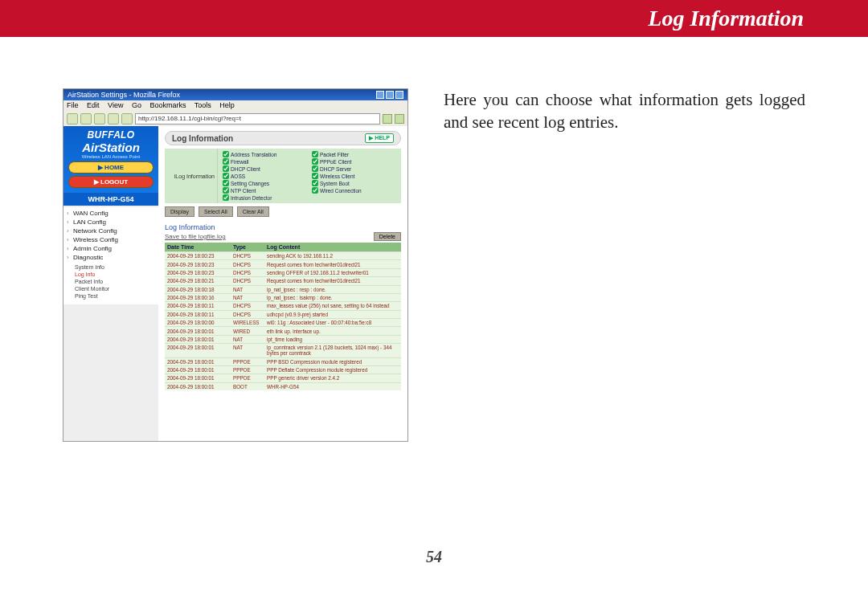  What do you see at coordinates (195, 236) in the screenshot?
I see `save-log-link: Save to file logfile.log` at bounding box center [195, 236].